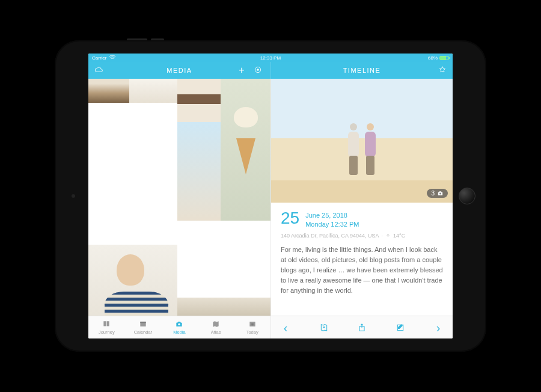 This screenshot has width=541, height=392. I want to click on share-export-button, so click(362, 328).